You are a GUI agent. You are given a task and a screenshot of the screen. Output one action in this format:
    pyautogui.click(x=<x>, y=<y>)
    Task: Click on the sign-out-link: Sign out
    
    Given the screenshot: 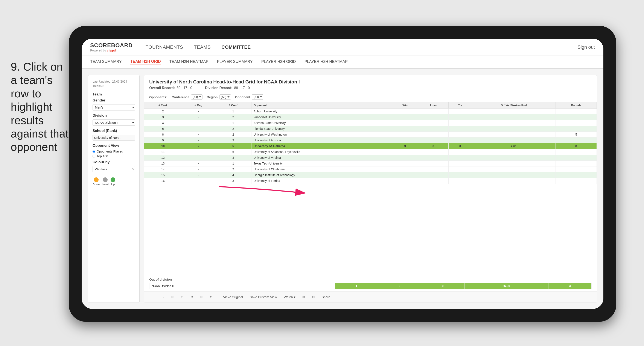 What is the action you would take?
    pyautogui.click(x=586, y=47)
    